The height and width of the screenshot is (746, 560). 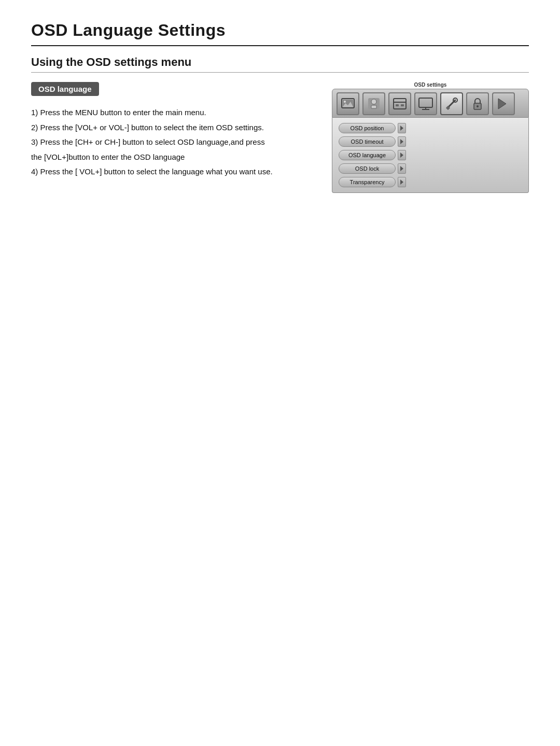 I want to click on instruction-line: the [VOL+]button to enter the OSD langua…, so click(x=171, y=158).